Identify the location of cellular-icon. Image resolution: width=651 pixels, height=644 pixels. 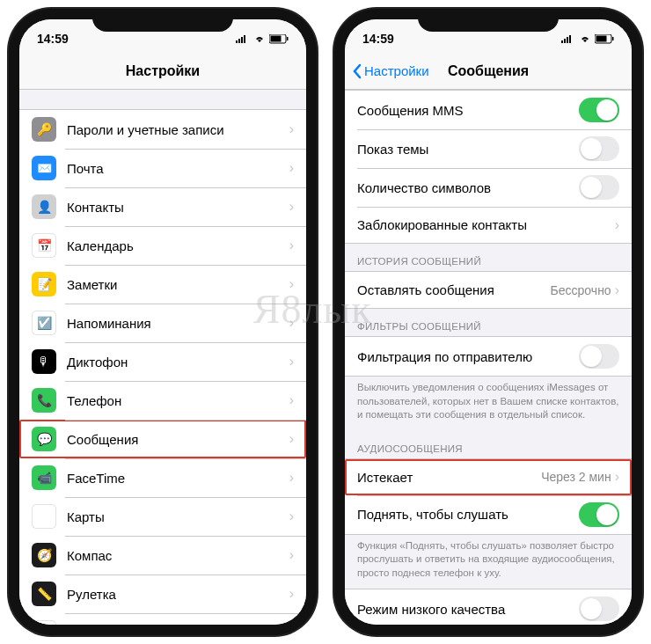
(243, 39).